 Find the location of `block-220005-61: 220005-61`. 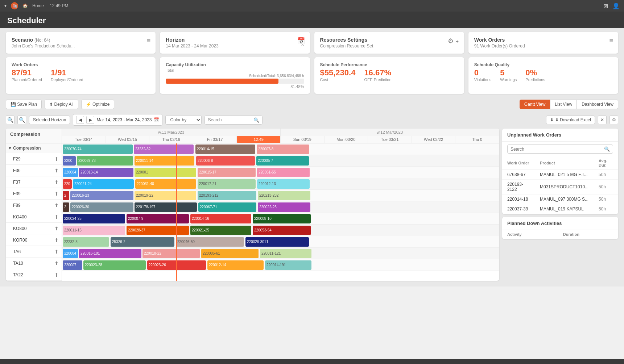

block-220005-61: 220005-61 is located at coordinates (230, 254).